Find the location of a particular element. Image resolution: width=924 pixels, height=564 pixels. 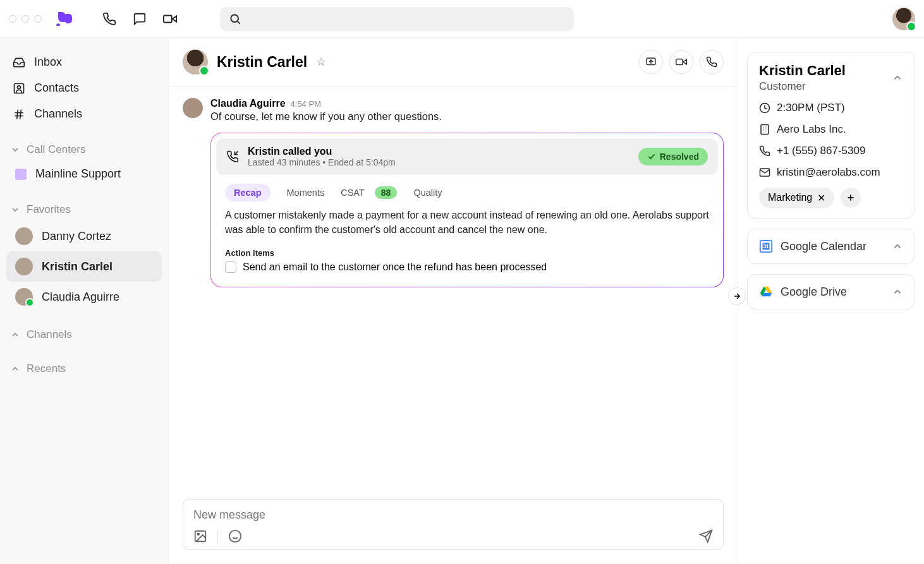

section-label: Favorites is located at coordinates (49, 210).